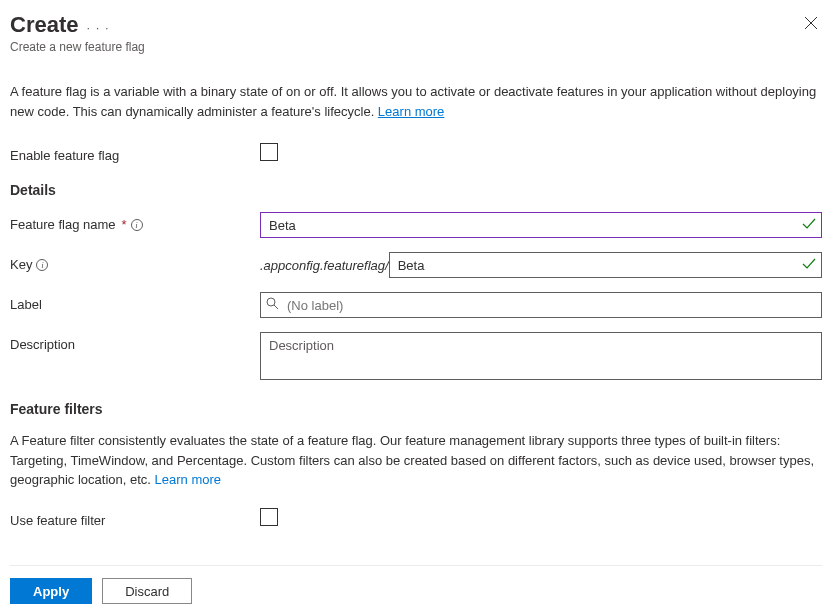 The image size is (832, 614). Describe the element at coordinates (412, 460) in the screenshot. I see `filters-body: A Feature filter consistently evaluates …` at that location.